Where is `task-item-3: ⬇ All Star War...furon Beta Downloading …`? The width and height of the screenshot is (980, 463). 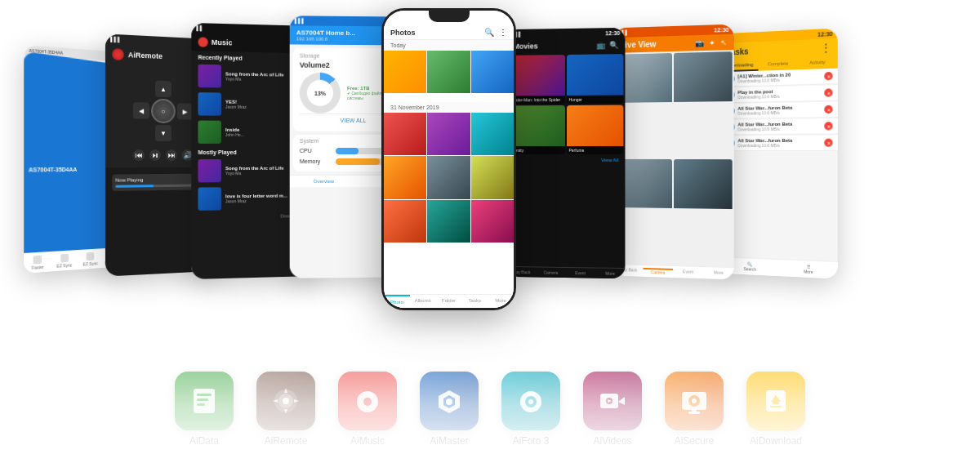
task-item-3: ⬇ All Star War...furon Beta Downloading … is located at coordinates (779, 111).